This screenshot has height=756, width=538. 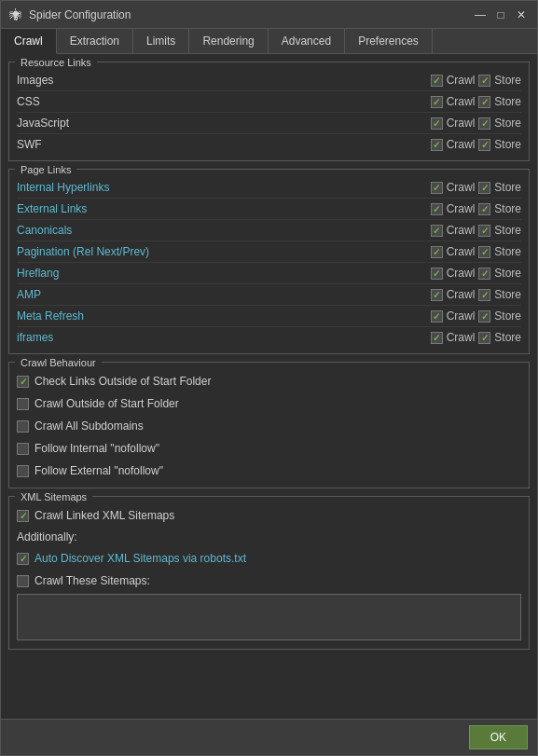 What do you see at coordinates (436, 231) in the screenshot?
I see `crawl-checkbox-canonicals` at bounding box center [436, 231].